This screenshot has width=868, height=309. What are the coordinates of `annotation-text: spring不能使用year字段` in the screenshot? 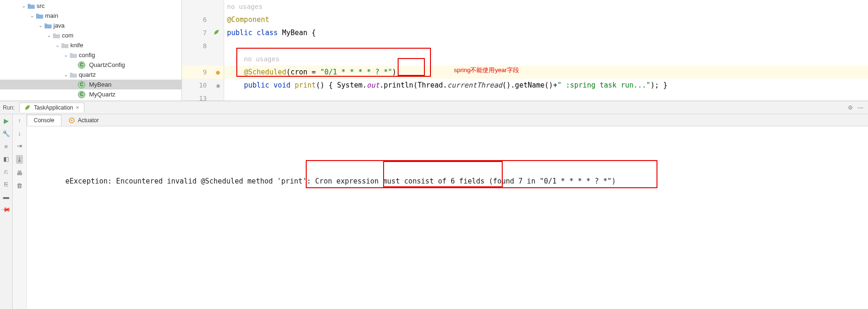 It's located at (487, 70).